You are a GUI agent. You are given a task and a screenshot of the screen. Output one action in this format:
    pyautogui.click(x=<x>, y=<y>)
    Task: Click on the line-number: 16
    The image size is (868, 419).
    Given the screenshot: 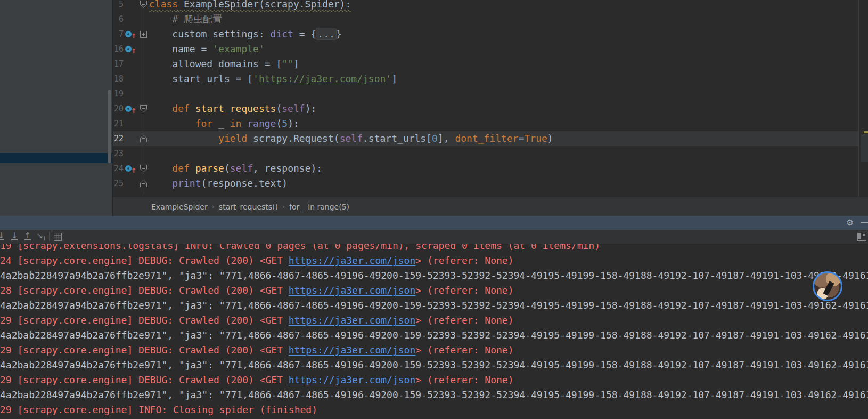 What is the action you would take?
    pyautogui.click(x=118, y=49)
    